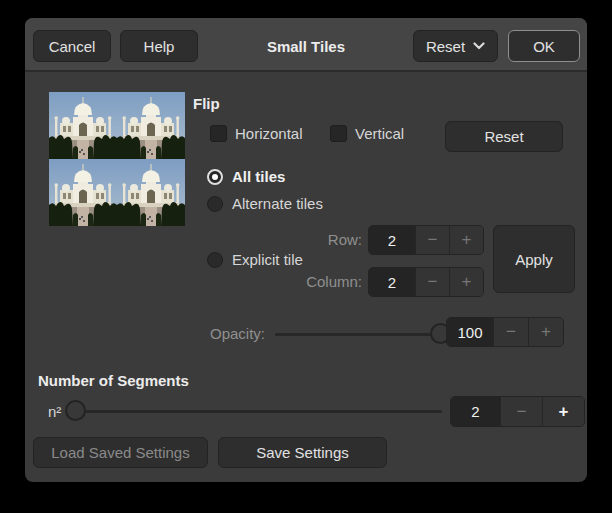  I want to click on alternate-tiles-radio, so click(215, 204).